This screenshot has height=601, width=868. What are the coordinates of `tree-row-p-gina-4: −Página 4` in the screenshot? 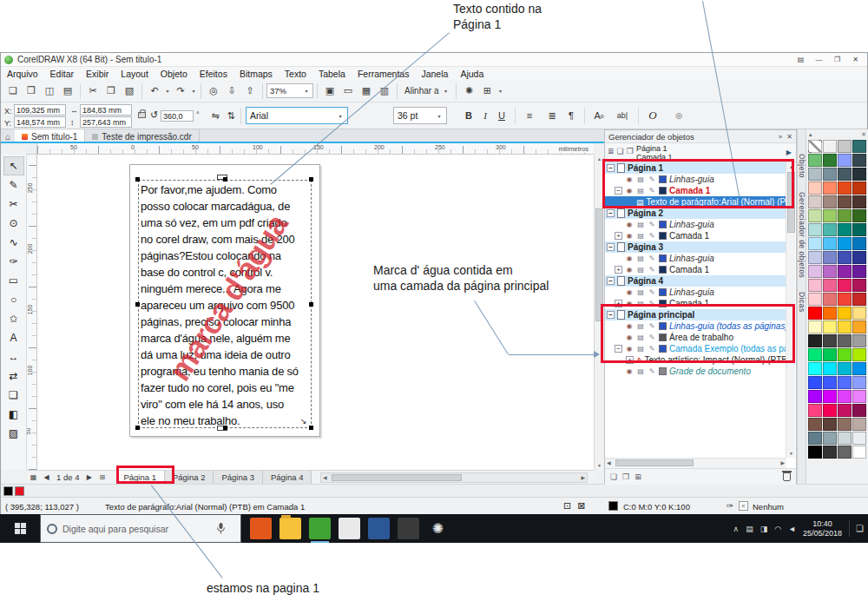 It's located at (696, 281).